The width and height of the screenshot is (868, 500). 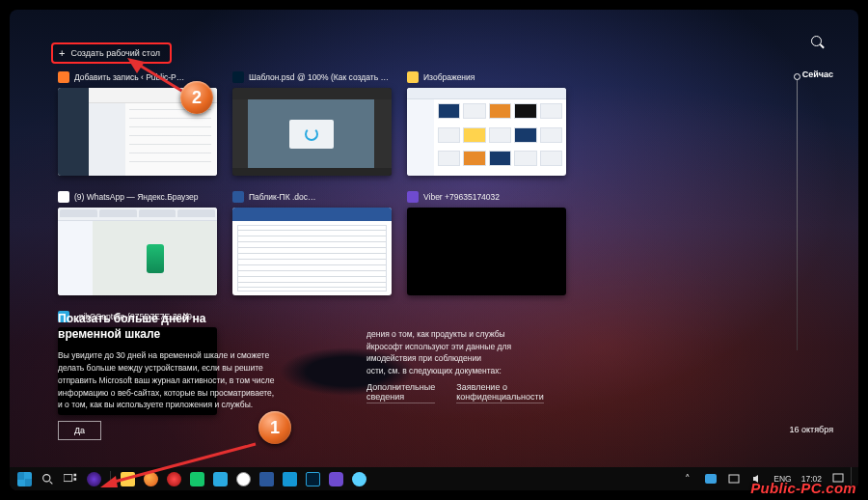 What do you see at coordinates (70, 479) in the screenshot?
I see `task-view-button` at bounding box center [70, 479].